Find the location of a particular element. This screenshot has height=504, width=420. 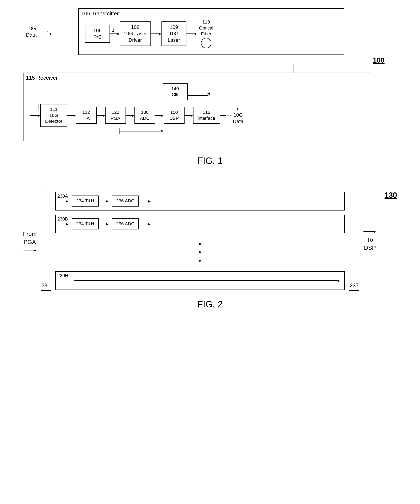

optical-fiber: 110OpticalFiber is located at coordinates (206, 34).